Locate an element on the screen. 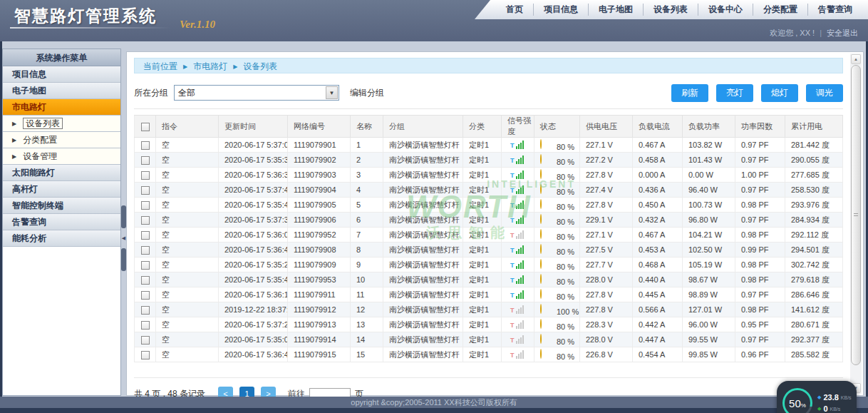  cell-energy: 294.501 度 is located at coordinates (814, 250).